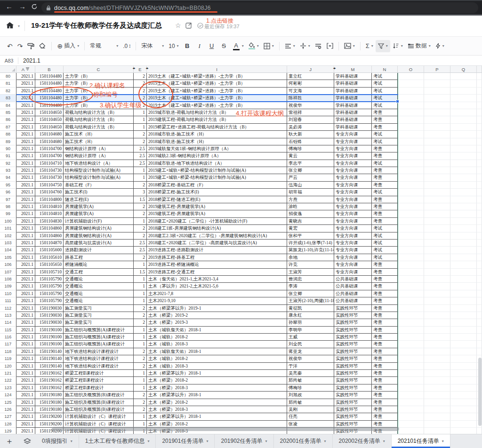 The image size is (482, 448). What do you see at coordinates (26, 135) in the screenshot?
I see `cell-A88: 2021.1` at bounding box center [26, 135].